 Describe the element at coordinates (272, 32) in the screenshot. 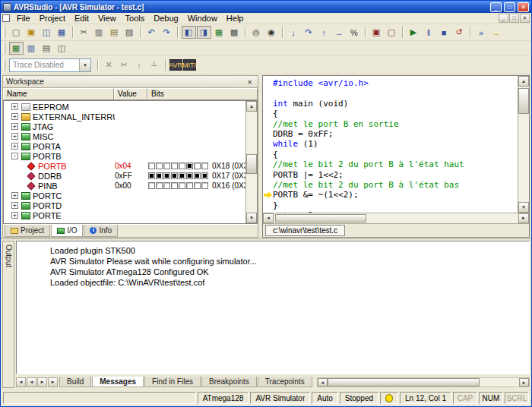

I see `find-in-files-icon: ◉` at that location.